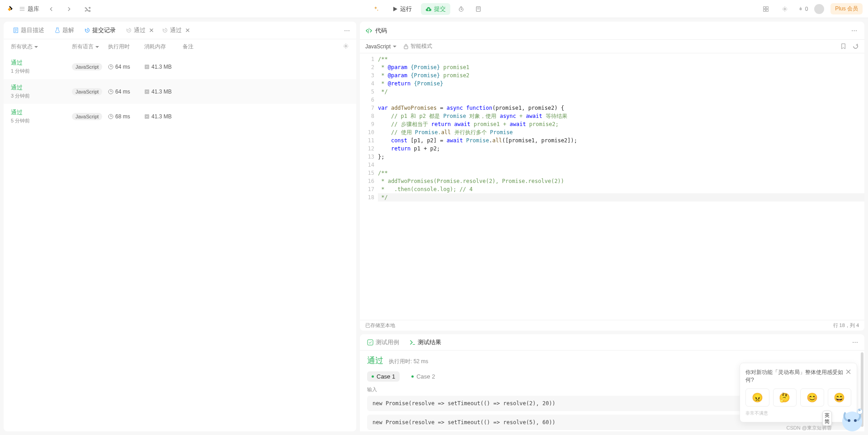 This screenshot has width=868, height=435. Describe the element at coordinates (461, 9) in the screenshot. I see `timer-button` at that location.